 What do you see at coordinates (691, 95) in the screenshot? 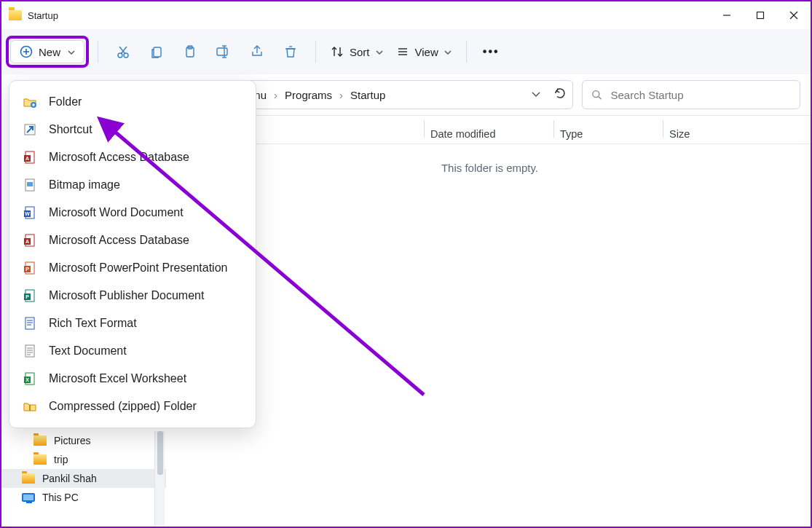
I see `search-box` at bounding box center [691, 95].